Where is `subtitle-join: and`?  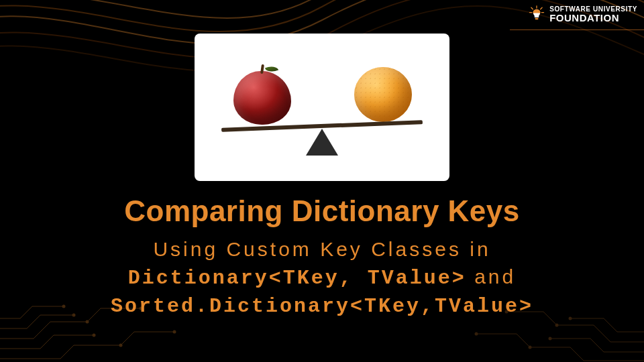
subtitle-join: and is located at coordinates (491, 276).